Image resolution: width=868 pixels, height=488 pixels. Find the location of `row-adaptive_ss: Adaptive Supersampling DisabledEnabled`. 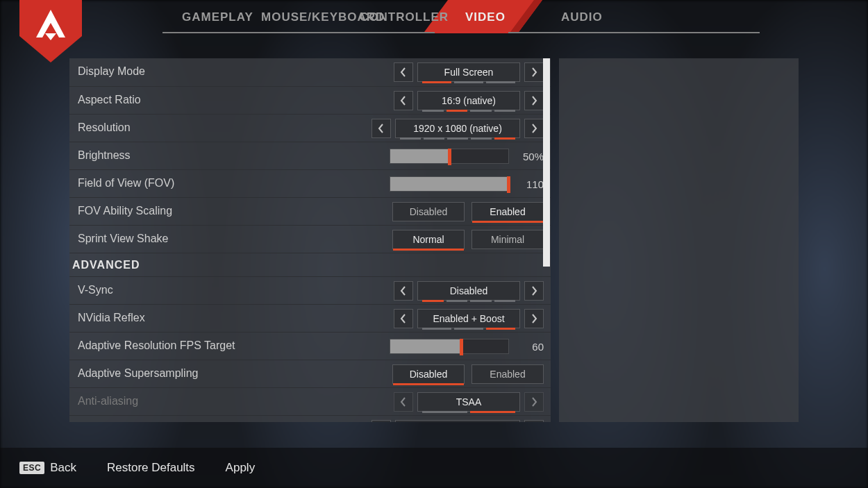

row-adaptive_ss: Adaptive Supersampling DisabledEnabled is located at coordinates (310, 373).